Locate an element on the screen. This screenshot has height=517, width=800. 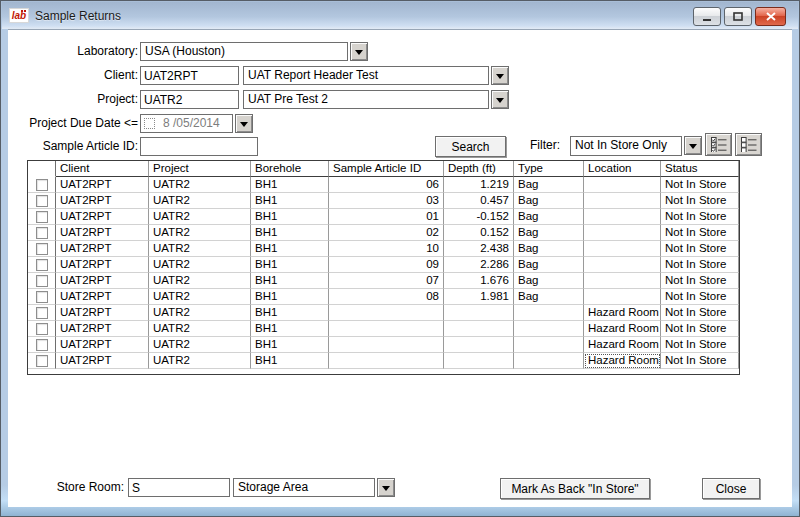
mark-as-back-in-store-button: Mark As Back "In Store" is located at coordinates (575, 488).